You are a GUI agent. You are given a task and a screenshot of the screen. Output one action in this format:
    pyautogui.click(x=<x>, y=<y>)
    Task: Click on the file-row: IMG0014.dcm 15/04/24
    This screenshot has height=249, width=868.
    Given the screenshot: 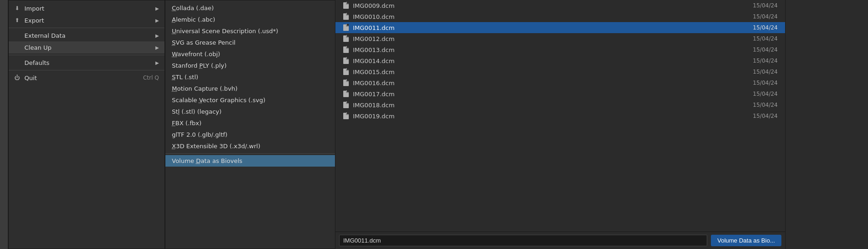 What is the action you would take?
    pyautogui.click(x=560, y=61)
    